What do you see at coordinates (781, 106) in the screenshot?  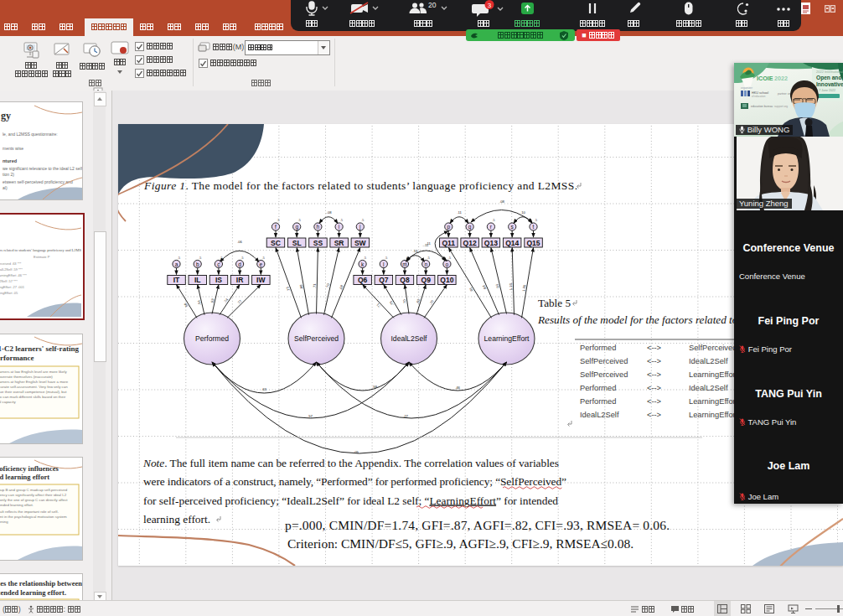 I see `svg-text: support org` at bounding box center [781, 106].